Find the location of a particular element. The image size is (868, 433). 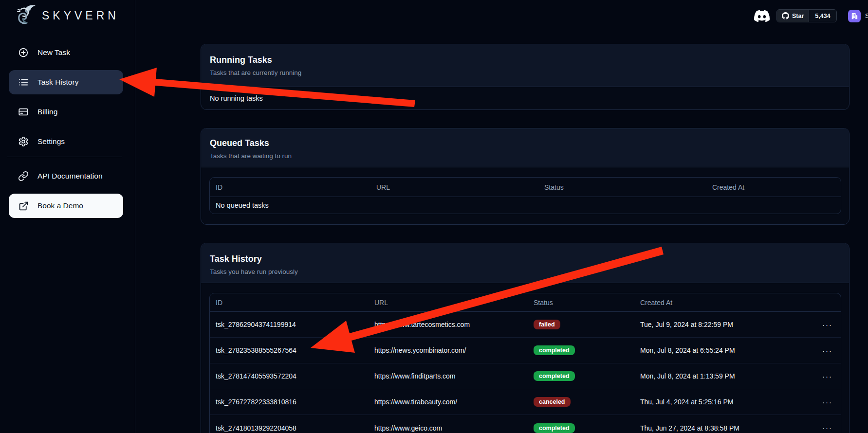

sidebar-item-label: Book a Demo is located at coordinates (60, 206).